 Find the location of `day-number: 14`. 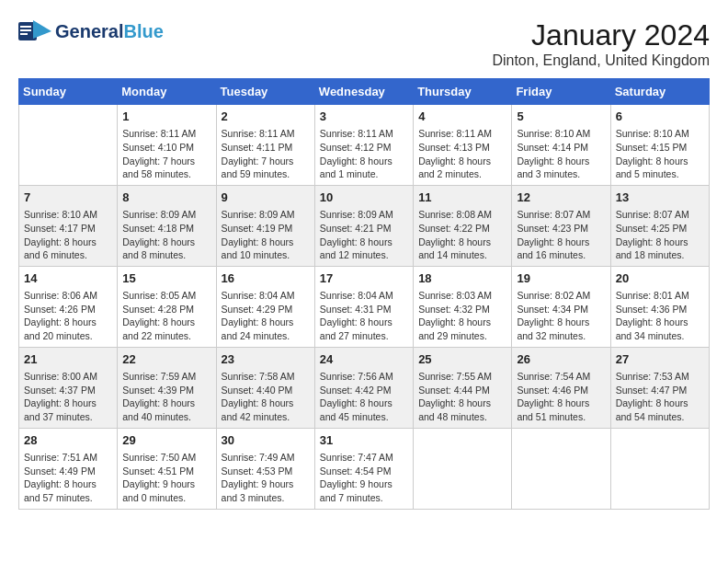

day-number: 14 is located at coordinates (68, 279).